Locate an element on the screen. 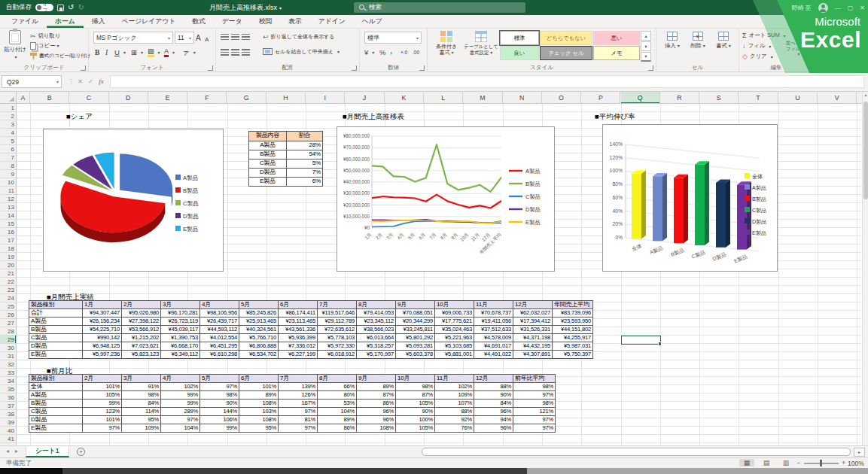 The image size is (868, 474). data-cell: 103% is located at coordinates (259, 412).